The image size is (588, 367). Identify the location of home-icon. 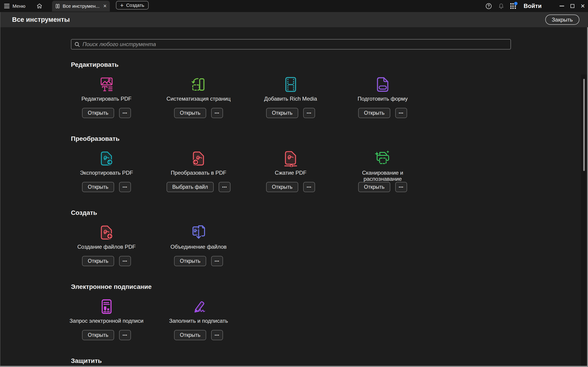
(39, 6).